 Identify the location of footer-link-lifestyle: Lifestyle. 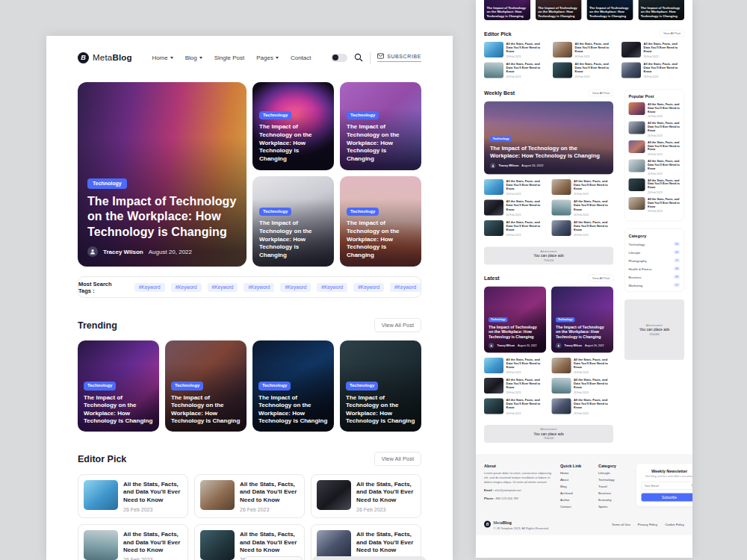
(614, 473).